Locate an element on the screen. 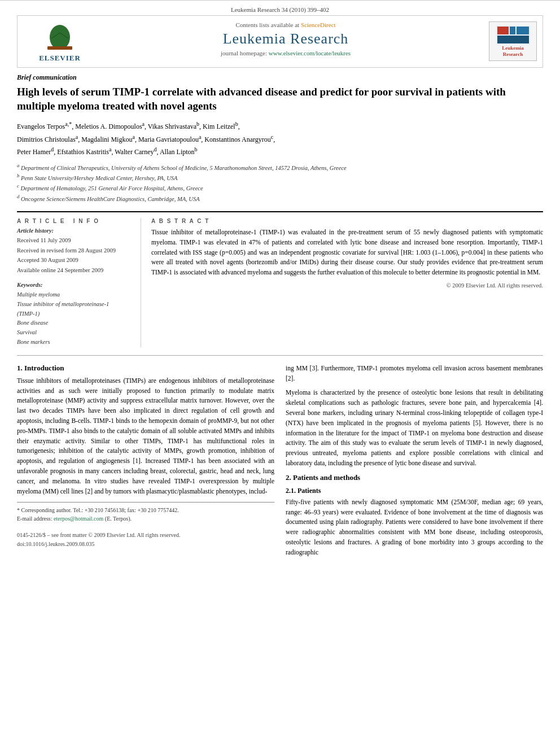 This screenshot has height=747, width=560. available-date: Available online 24 September 2009 is located at coordinates (73, 270).